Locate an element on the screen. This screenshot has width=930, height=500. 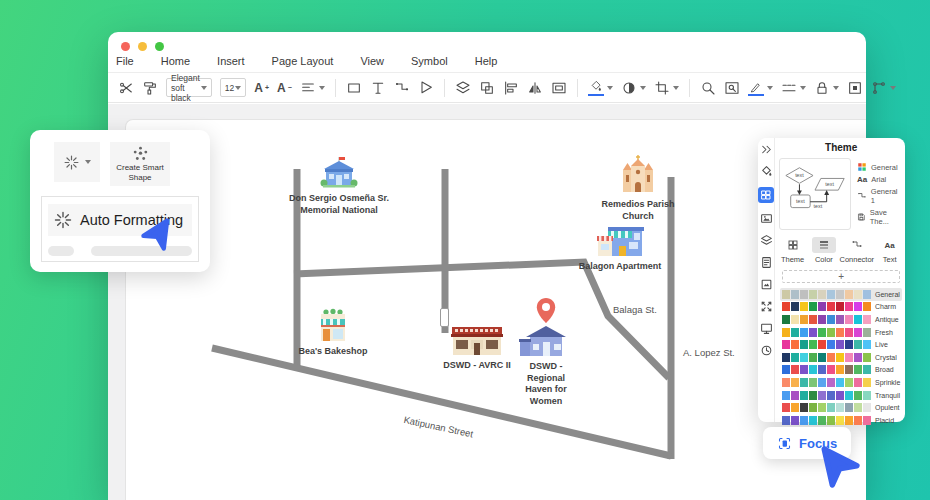
lock-button is located at coordinates (826, 88).